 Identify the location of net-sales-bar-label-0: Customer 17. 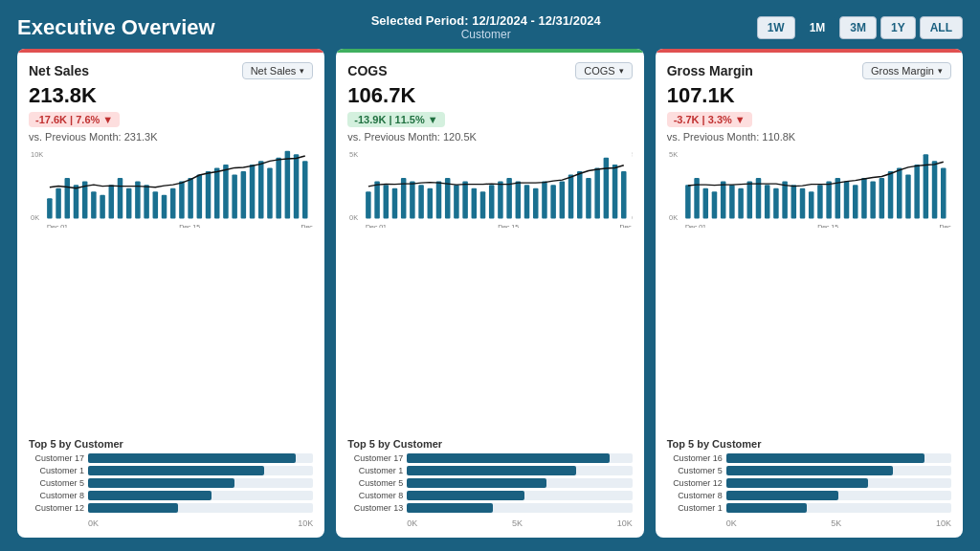
(56, 458).